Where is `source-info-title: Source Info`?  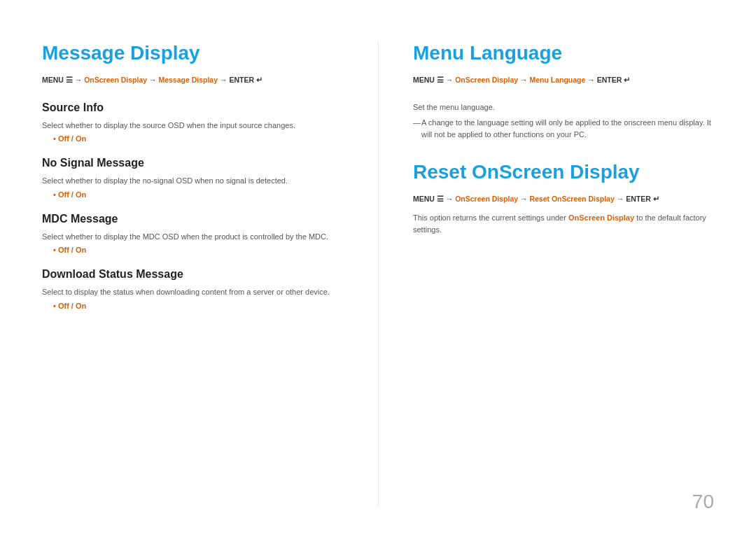 source-info-title: Source Info is located at coordinates (192, 108).